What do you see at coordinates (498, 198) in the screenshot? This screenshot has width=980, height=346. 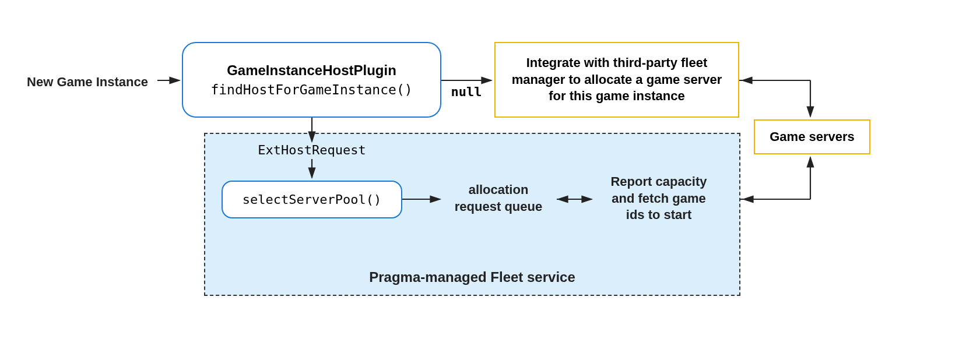 I see `allocation-queue-label: allocation request queue` at bounding box center [498, 198].